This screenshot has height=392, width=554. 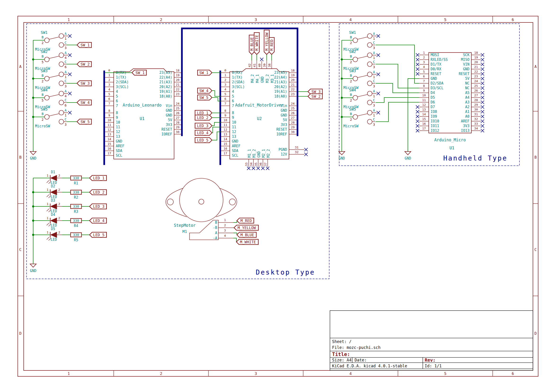 I want to click on gnd-symbol, so click(x=33, y=266).